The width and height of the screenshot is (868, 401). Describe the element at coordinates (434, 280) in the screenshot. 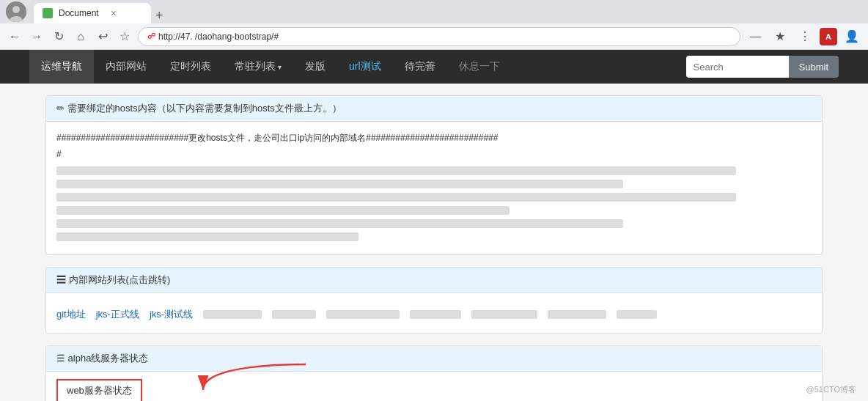

I see `sites-section-header: ☰ 内部网站列表(点击跳转)` at that location.